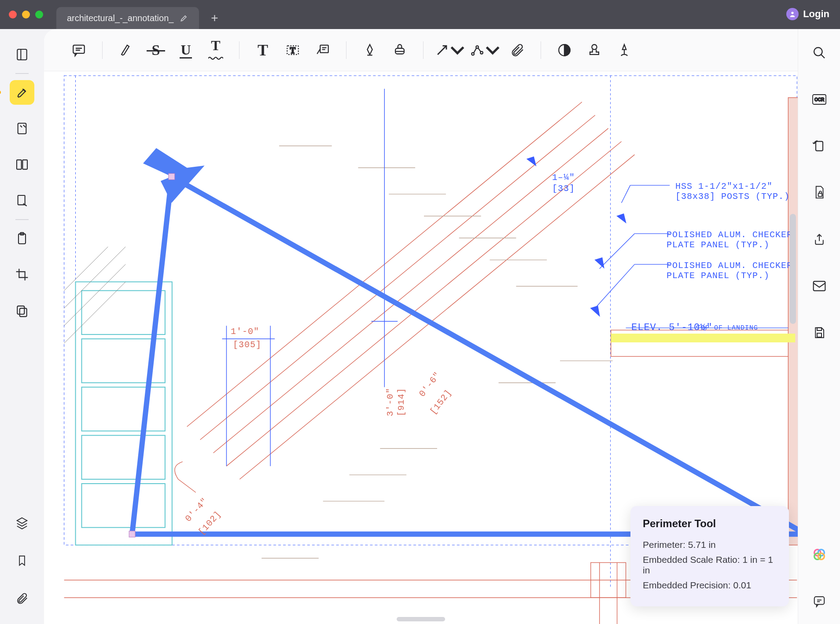 The width and height of the screenshot is (840, 624). I want to click on dim-305-ft: 1'-0", so click(245, 332).